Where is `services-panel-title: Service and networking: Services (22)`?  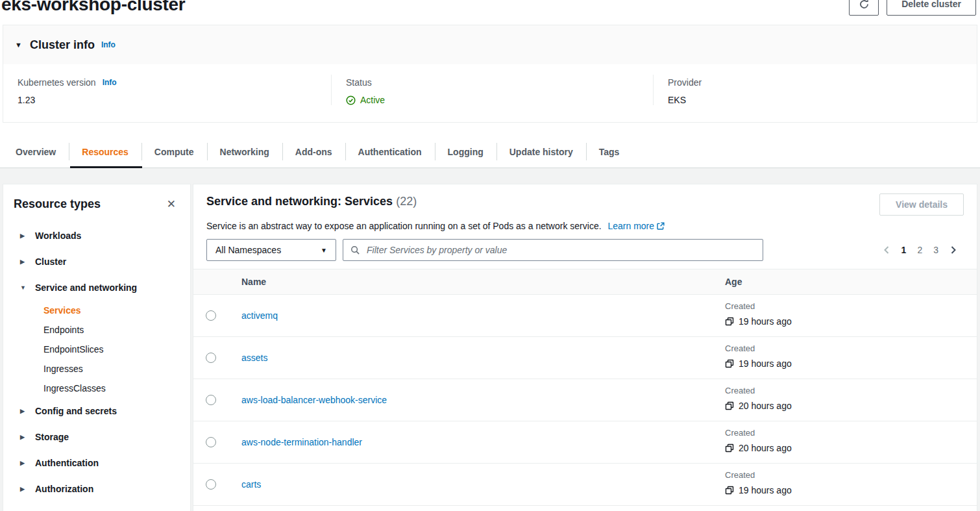 services-panel-title: Service and networking: Services (22) is located at coordinates (312, 201).